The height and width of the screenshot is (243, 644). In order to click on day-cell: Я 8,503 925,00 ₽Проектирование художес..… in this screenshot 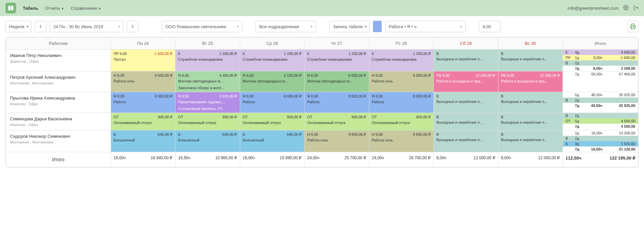, I will do `click(208, 103)`.